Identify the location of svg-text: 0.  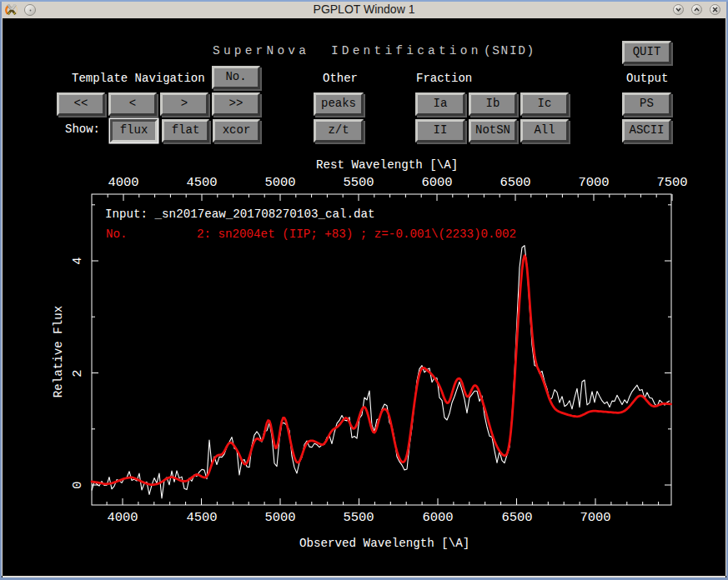
(78, 485).